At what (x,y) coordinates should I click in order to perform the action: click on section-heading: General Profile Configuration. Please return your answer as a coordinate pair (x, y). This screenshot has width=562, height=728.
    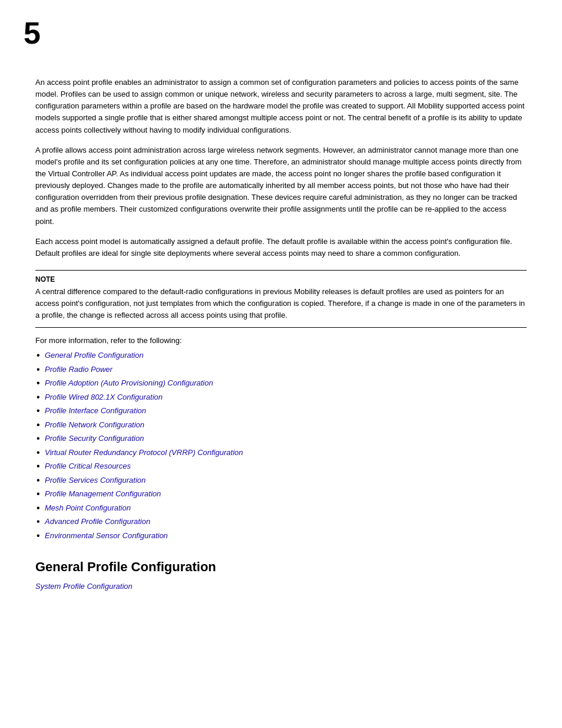
    Looking at the image, I should click on (281, 567).